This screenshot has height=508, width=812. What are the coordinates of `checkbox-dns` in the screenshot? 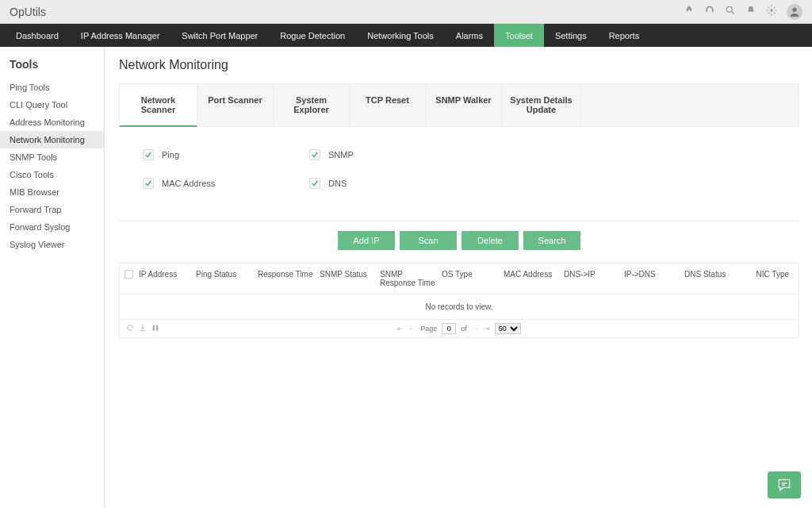 It's located at (315, 183).